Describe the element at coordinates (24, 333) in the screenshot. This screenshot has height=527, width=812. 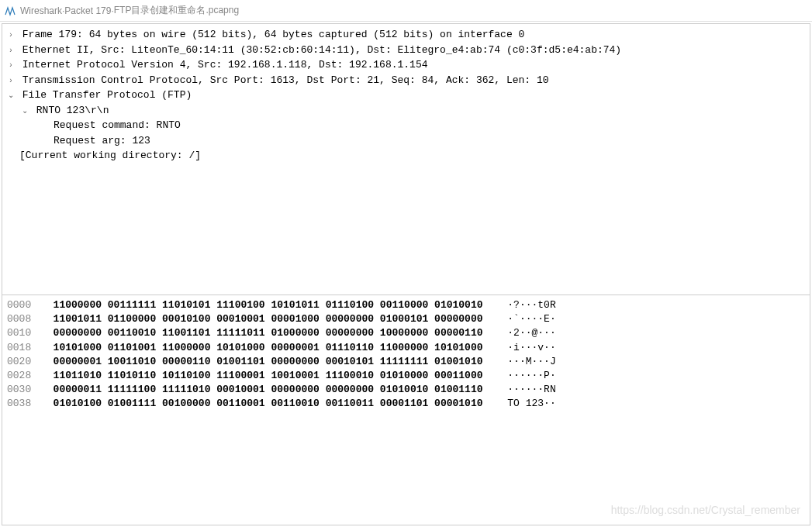
I see `hex-offset: 0010` at that location.